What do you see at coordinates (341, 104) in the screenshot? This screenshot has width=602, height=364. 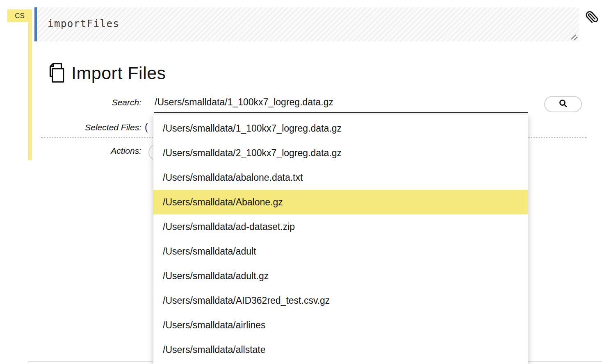 I see `search-input` at bounding box center [341, 104].